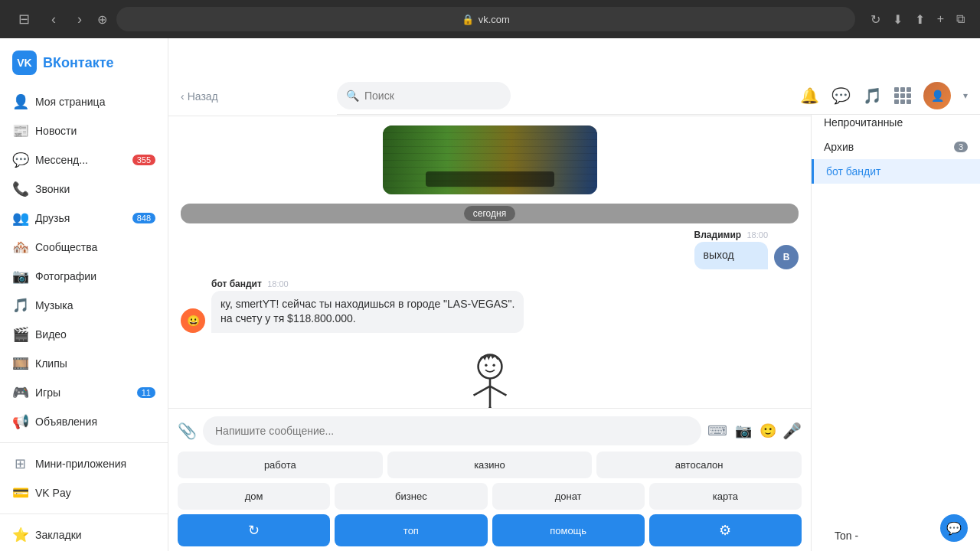 The width and height of the screenshot is (980, 551). Describe the element at coordinates (20, 305) in the screenshot. I see `music-icon: 🎵` at that location.